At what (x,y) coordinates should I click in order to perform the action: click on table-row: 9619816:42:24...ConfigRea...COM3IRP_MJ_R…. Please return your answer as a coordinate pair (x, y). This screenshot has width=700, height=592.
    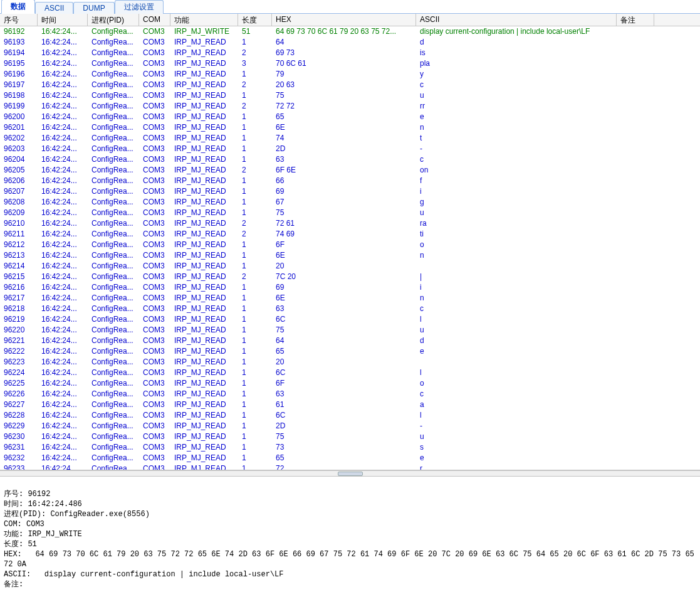
    Looking at the image, I should click on (350, 95).